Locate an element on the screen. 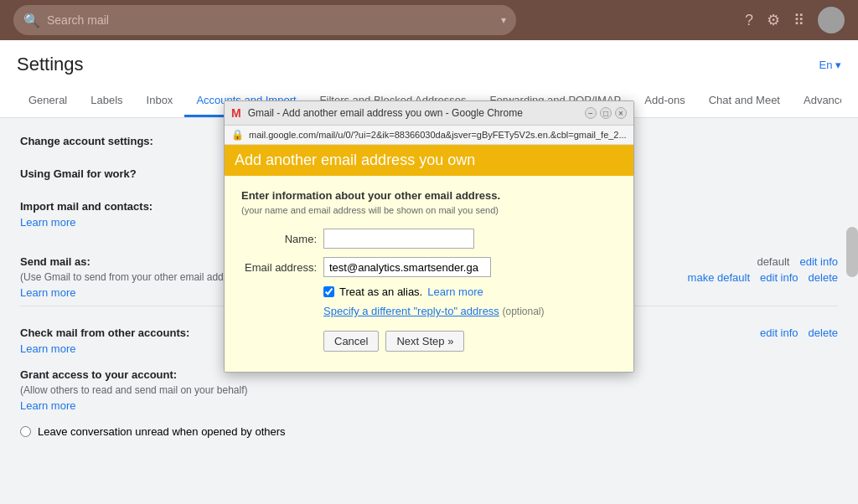 This screenshot has width=858, height=504. modal-favicon-icon: M is located at coordinates (236, 113).